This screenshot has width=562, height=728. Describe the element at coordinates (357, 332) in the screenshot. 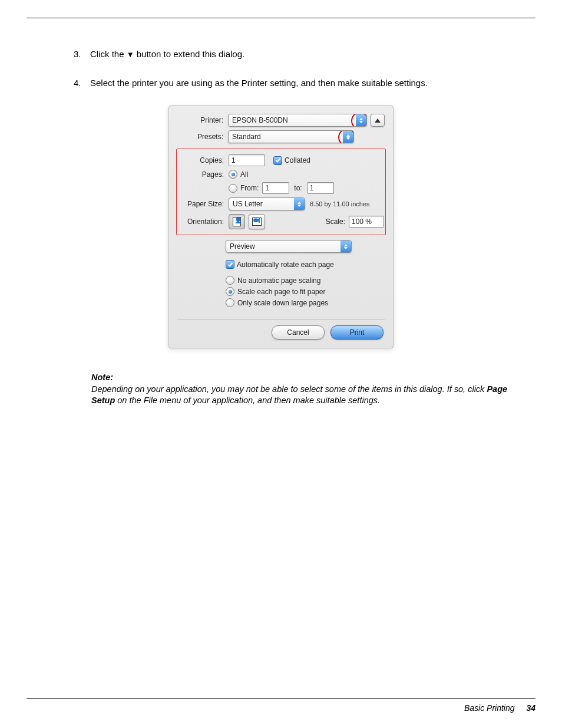

I see `print-button: Print` at that location.